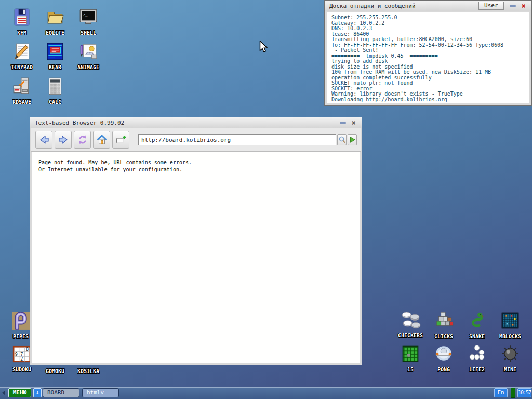 This screenshot has height=399, width=532. Describe the element at coordinates (88, 22) in the screenshot. I see `desktop-icon-shell: >_ SHELL` at that location.